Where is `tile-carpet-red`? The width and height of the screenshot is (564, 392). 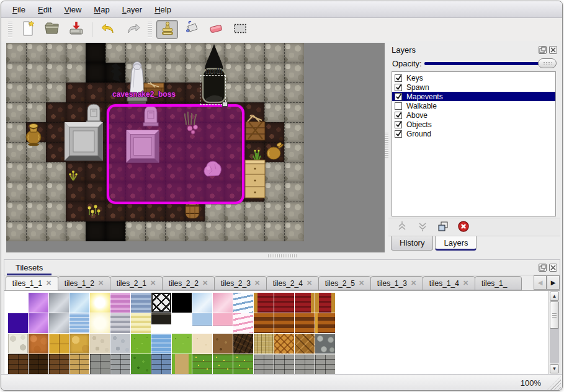
tile-carpet-red is located at coordinates (284, 303).